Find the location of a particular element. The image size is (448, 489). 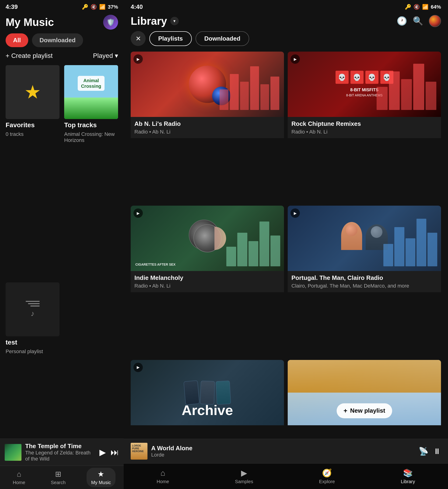

r-np-subtitle: Lorde is located at coordinates (283, 455).